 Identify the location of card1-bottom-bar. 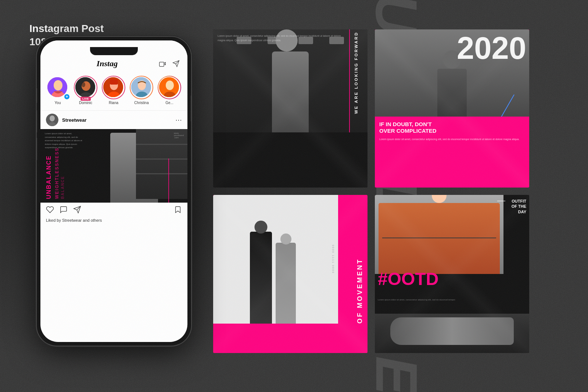
(290, 160).